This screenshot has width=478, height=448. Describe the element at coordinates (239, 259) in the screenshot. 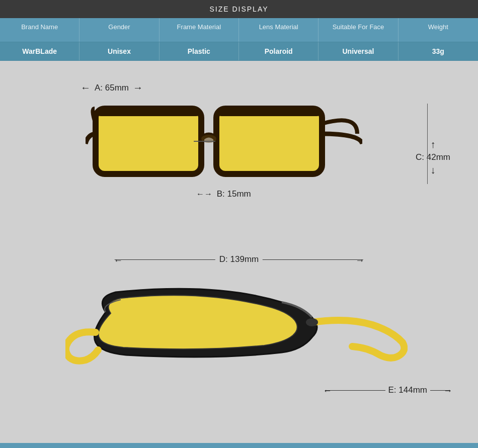

I see `dimension-d-label: ← D: 139mm →` at that location.